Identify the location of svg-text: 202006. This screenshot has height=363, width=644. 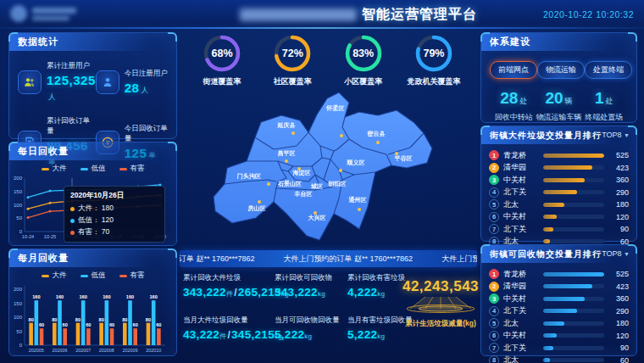
(60, 350).